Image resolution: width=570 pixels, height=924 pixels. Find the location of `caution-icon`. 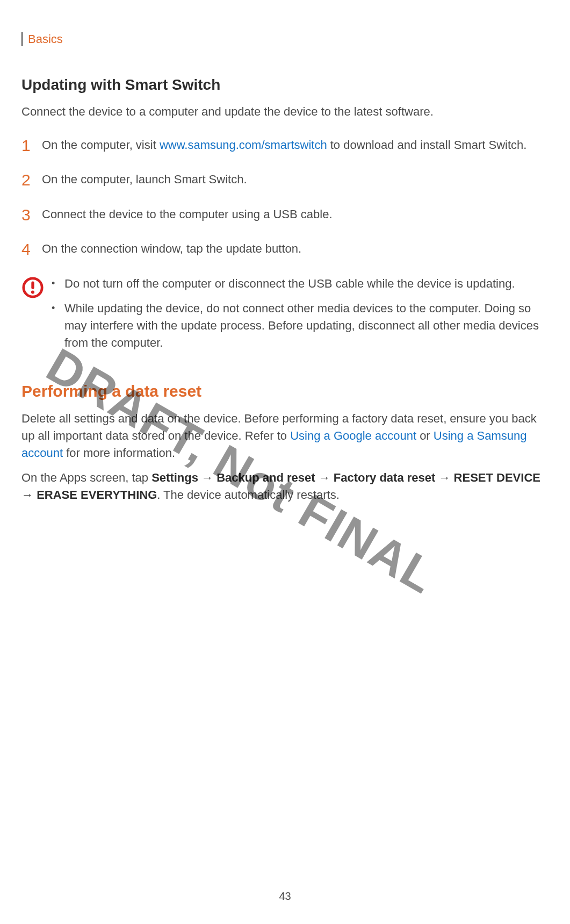

caution-icon is located at coordinates (33, 296).